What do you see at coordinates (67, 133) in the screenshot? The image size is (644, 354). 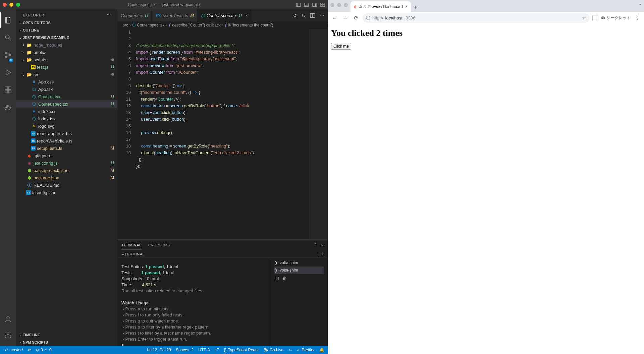 I see `file-reactenv: TSreact-app-env.d.ts` at bounding box center [67, 133].